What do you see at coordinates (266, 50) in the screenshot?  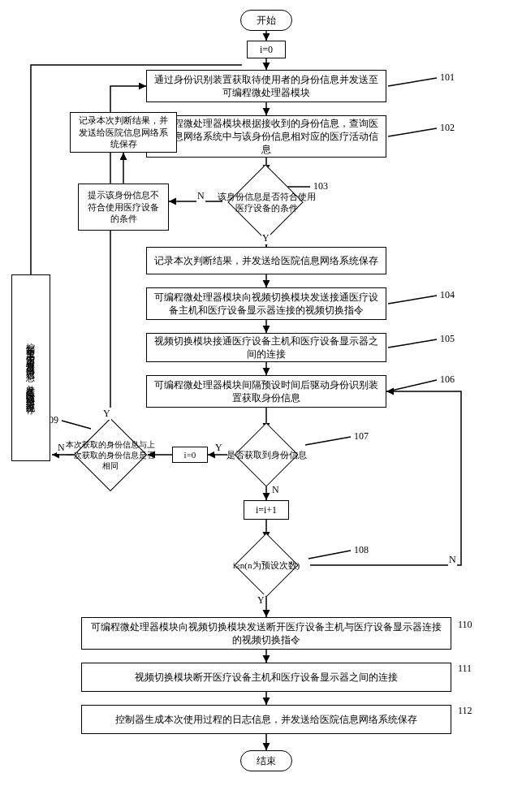 I see `init-counter-box: i=0` at bounding box center [266, 50].